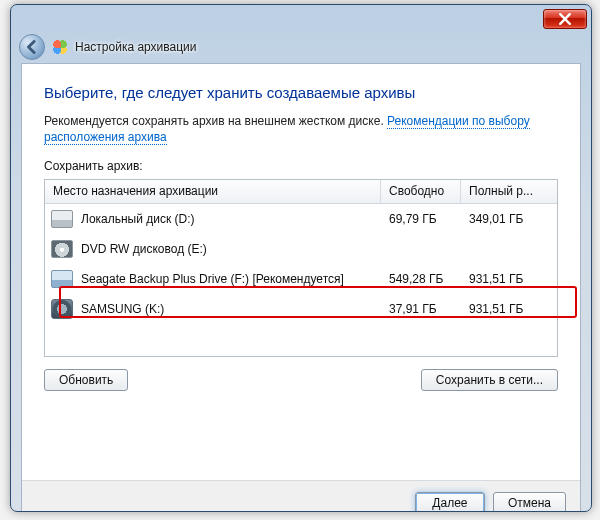 The image size is (600, 520). I want to click on drive-row: DVD RW дисковод (E:), so click(301, 249).